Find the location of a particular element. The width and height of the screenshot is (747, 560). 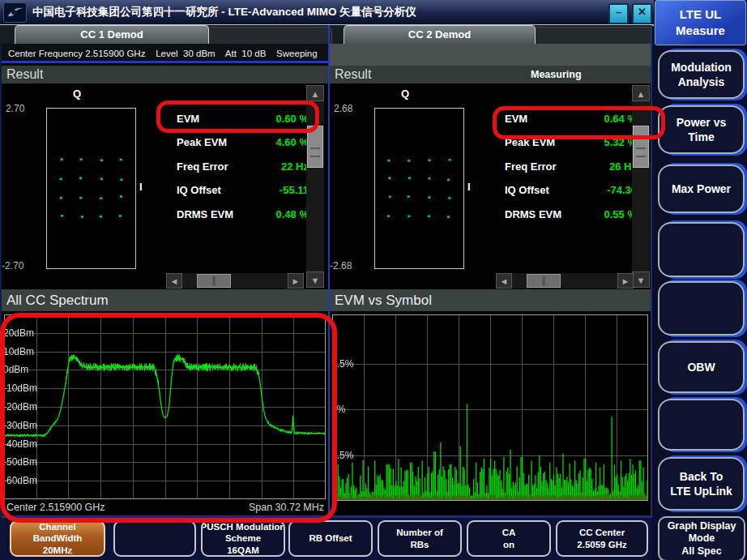

y-tick-label: -60dBm is located at coordinates (20, 481).